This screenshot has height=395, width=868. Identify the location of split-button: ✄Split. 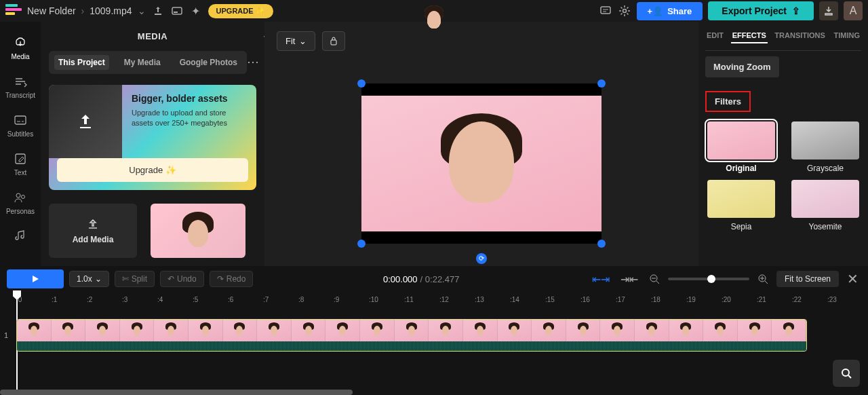
(134, 279).